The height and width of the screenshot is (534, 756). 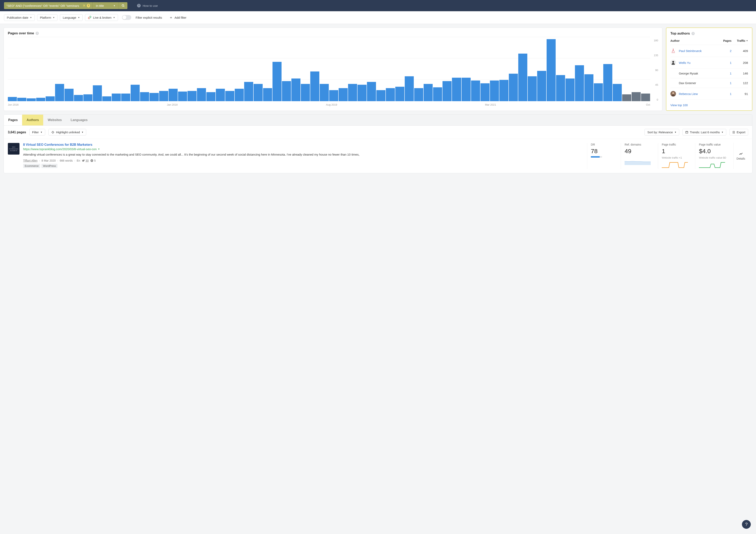 What do you see at coordinates (84, 6) in the screenshot?
I see `clear-search-icon: ✕` at bounding box center [84, 6].